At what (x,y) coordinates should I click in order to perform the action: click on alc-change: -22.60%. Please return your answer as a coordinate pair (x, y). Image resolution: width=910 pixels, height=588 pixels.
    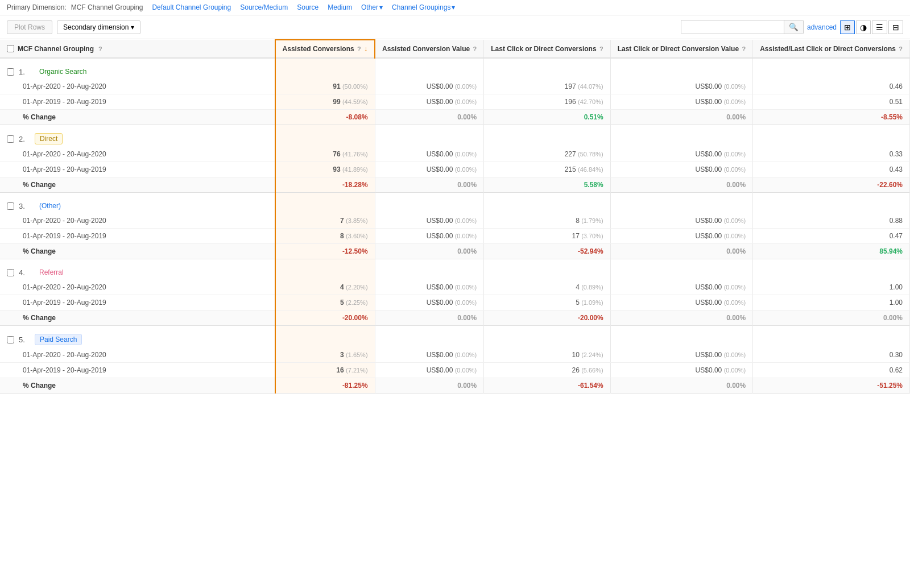
    Looking at the image, I should click on (832, 185).